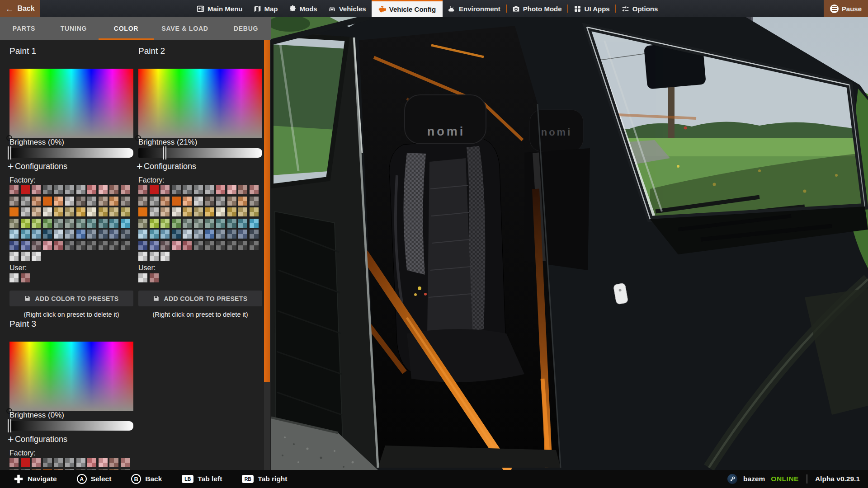 The image size is (868, 488). I want to click on pause-button: Pause, so click(846, 9).